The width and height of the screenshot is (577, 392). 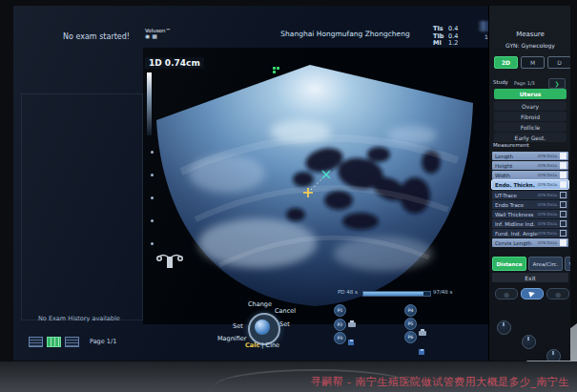 What do you see at coordinates (515, 215) in the screenshot?
I see `row-label: Wall Thickness` at bounding box center [515, 215].